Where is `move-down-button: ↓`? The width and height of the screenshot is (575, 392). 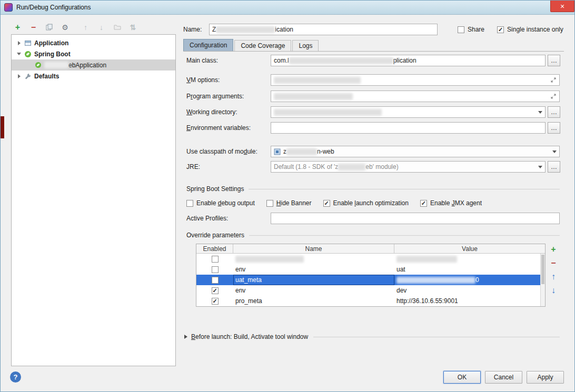
move-down-button: ↓ is located at coordinates (101, 27).